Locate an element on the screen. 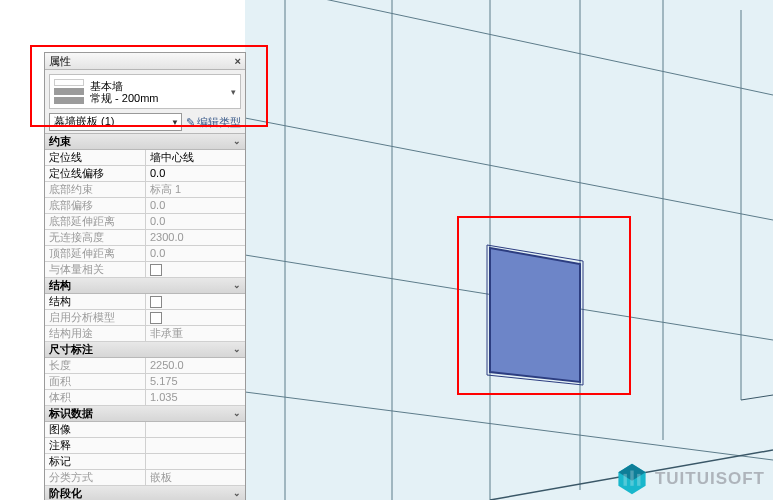  property-row: 无连接高度2300.0 is located at coordinates (145, 238).